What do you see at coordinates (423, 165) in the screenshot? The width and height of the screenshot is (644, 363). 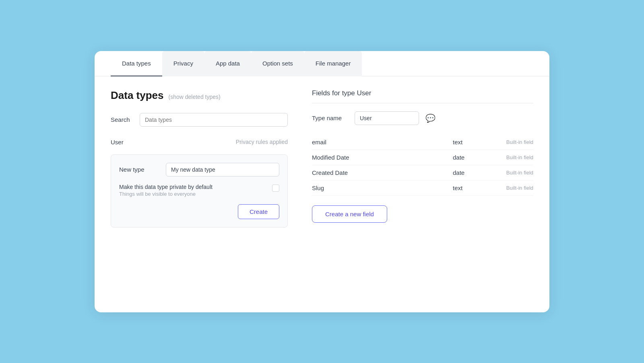 I see `fields-table: emailtextBuilt-in fieldModified Datedate…` at bounding box center [423, 165].